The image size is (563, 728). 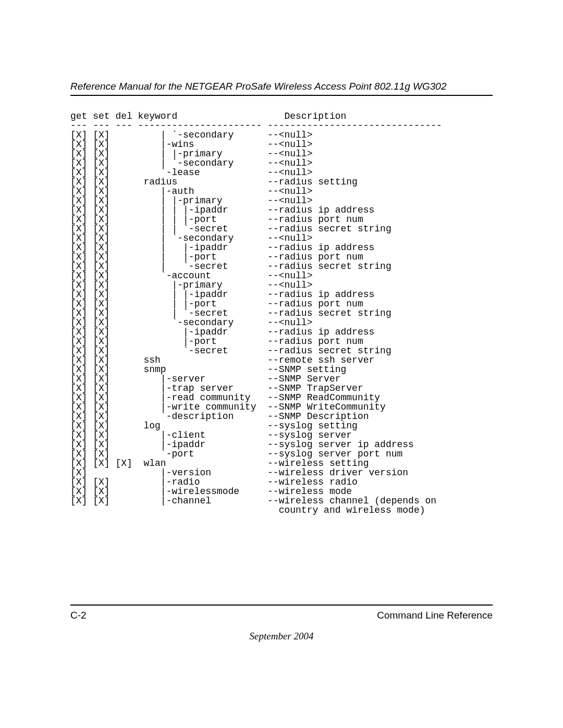 I want to click on header-rule, so click(x=282, y=95).